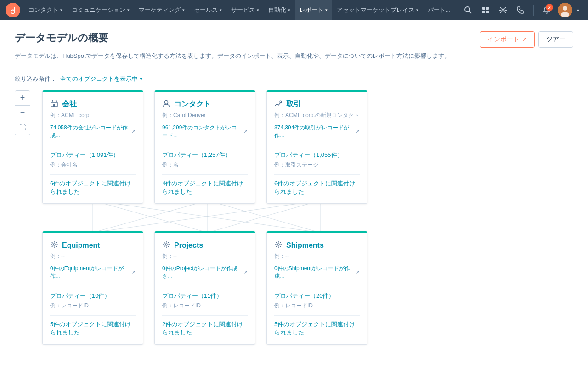  I want to click on hubspot-logo, so click(13, 10).